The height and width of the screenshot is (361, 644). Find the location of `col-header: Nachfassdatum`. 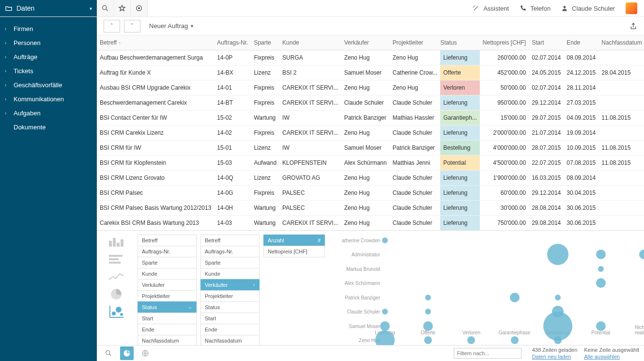

col-header: Nachfassdatum is located at coordinates (621, 43).